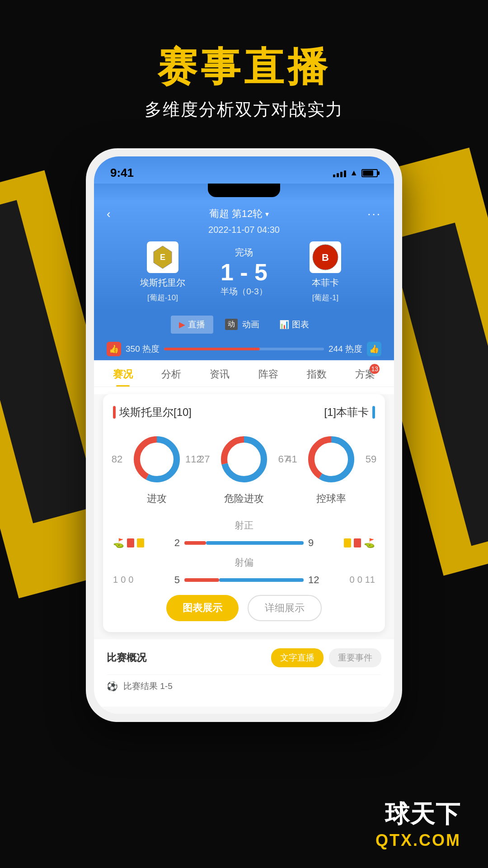  Describe the element at coordinates (108, 214) in the screenshot. I see `back-button: ‹` at that location.